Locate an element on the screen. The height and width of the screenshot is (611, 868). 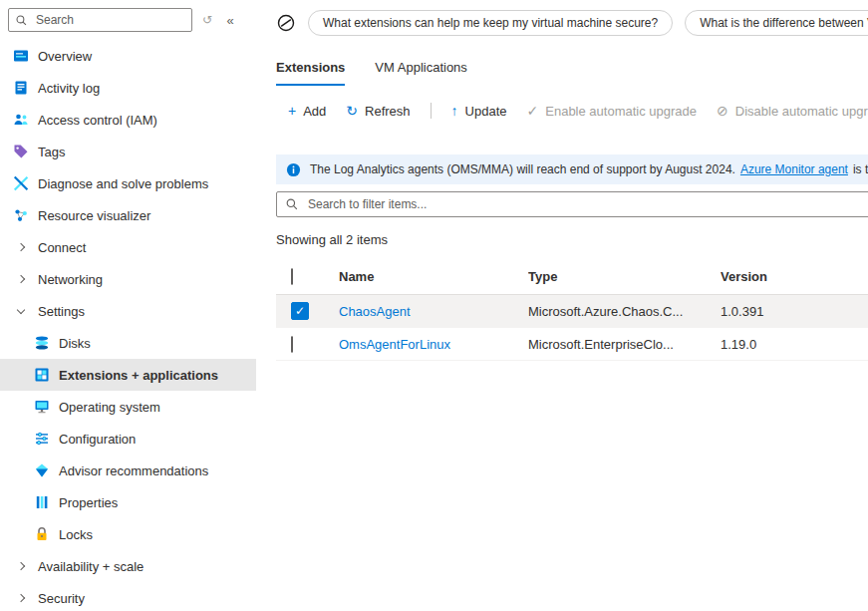
select-all-checkbox is located at coordinates (292, 277).